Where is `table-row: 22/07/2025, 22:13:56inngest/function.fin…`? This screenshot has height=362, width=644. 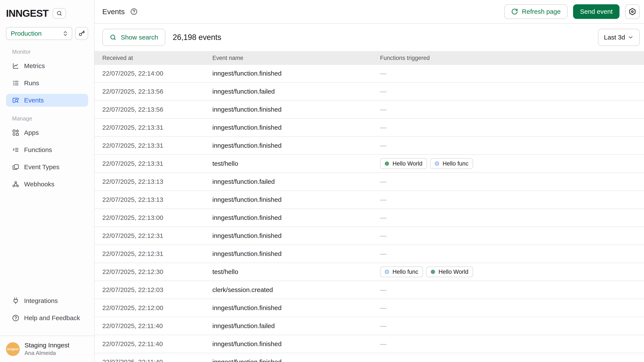
table-row: 22/07/2025, 22:13:56inngest/function.fin… is located at coordinates (369, 110).